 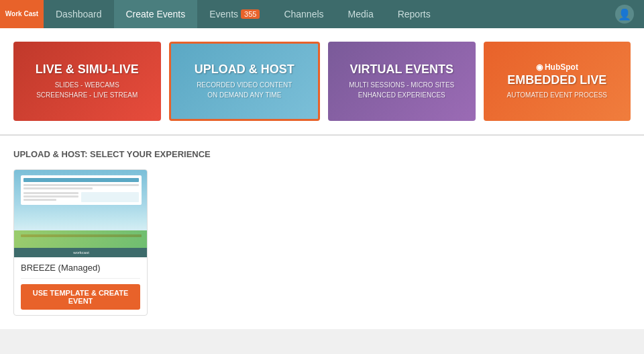 What do you see at coordinates (87, 81) in the screenshot?
I see `event-card-live-simu: LIVE & SIMU-LIVE SLIDES - WEBCAMSSCREENS…` at bounding box center [87, 81].